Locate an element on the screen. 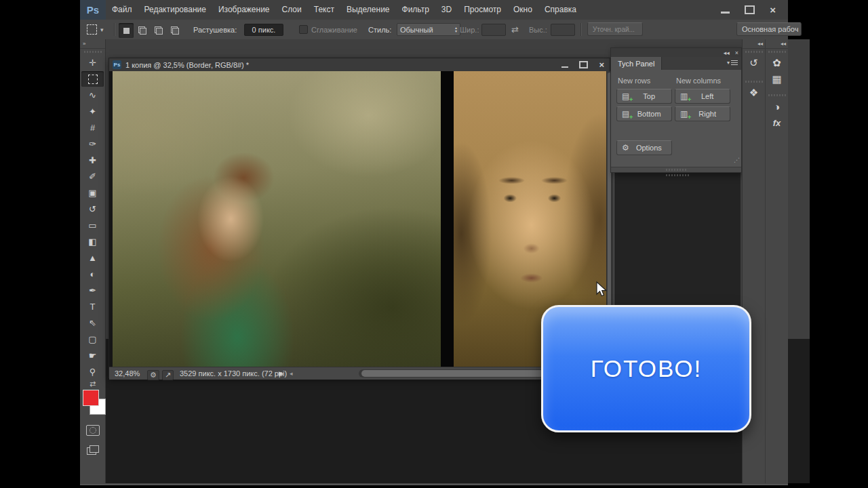  menu-view: Просмотр is located at coordinates (483, 9).